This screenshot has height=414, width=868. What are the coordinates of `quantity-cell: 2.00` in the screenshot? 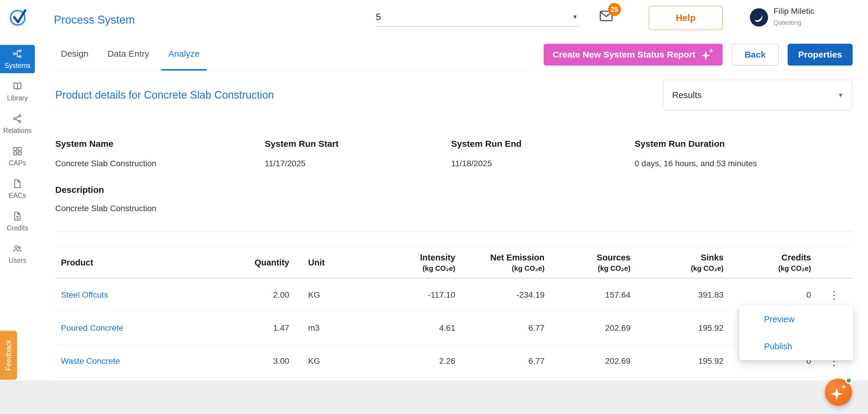 It's located at (265, 295).